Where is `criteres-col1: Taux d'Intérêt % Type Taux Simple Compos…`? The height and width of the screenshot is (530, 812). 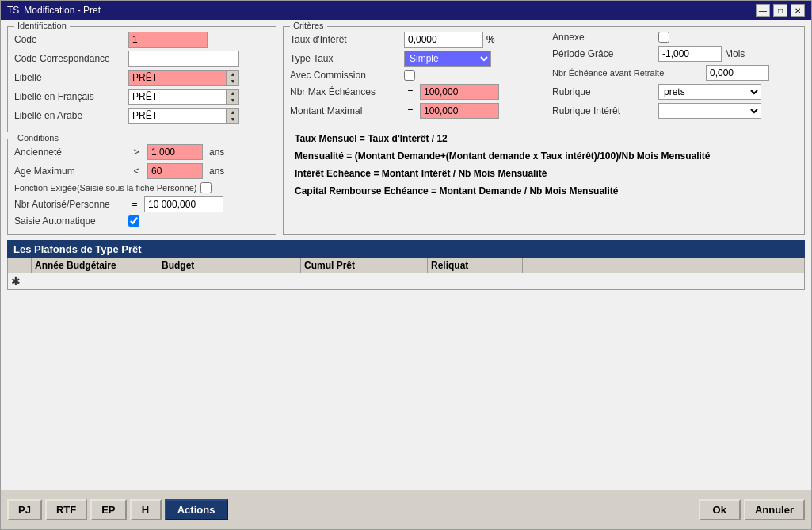
criteres-col1: Taux d'Intérêt % Type Taux Simple Compos… is located at coordinates (415, 77).